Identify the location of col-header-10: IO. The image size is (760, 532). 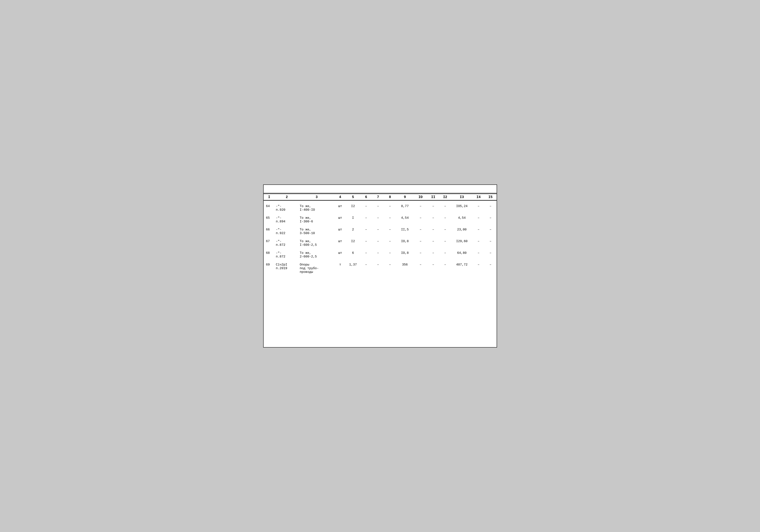
(420, 197).